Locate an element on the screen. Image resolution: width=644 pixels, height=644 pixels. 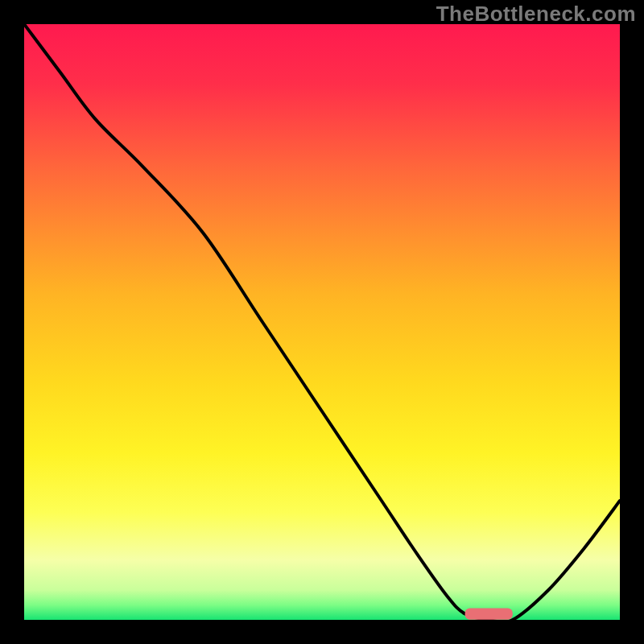
watermark-text: TheBottleneck.com is located at coordinates (536, 14).